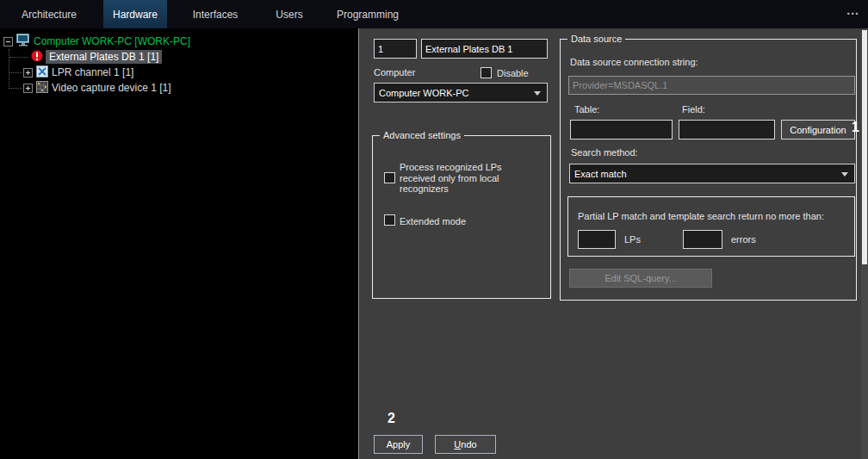  I want to click on partial-match-text: Partial LP match and template search ret…, so click(701, 216).